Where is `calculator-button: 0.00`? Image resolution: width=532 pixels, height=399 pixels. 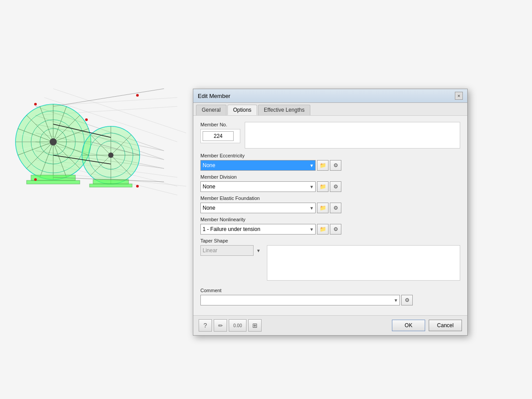 calculator-button: 0.00 is located at coordinates (238, 325).